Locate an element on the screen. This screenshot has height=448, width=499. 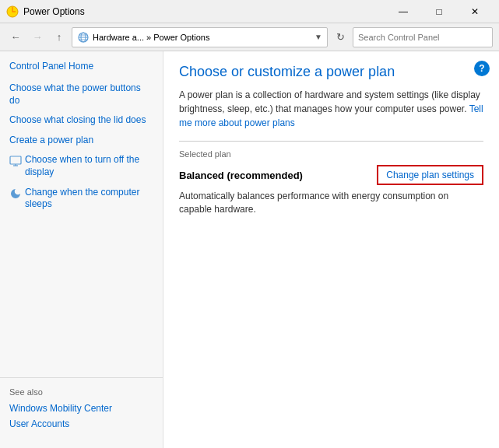
see-also-section: See also Windows Mobility Center User Ac… is located at coordinates (81, 408).